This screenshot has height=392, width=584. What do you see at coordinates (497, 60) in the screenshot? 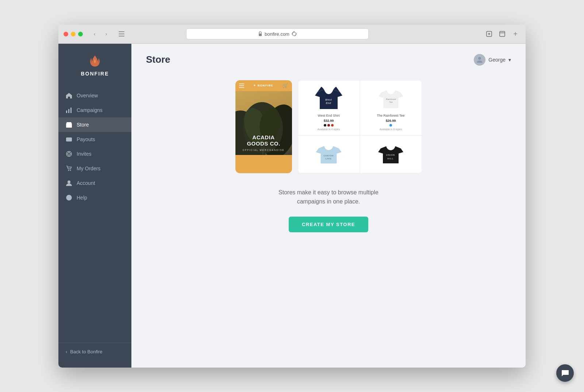
I see `user-name: George` at bounding box center [497, 60].